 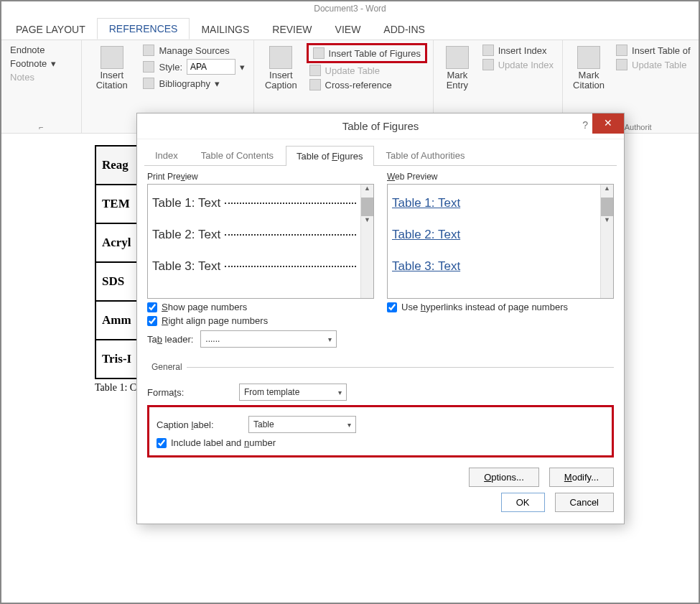 I want to click on cancel-button: Cancel, so click(x=584, y=503).